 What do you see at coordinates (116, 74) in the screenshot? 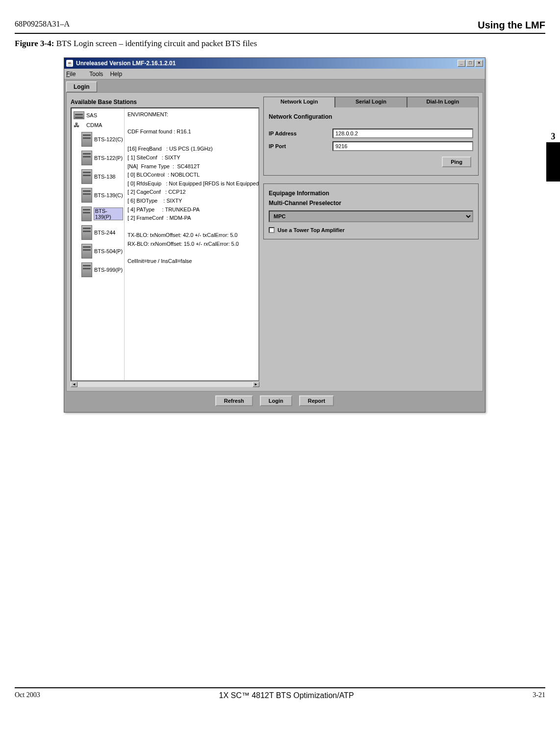
I see `menu-help: Help` at bounding box center [116, 74].